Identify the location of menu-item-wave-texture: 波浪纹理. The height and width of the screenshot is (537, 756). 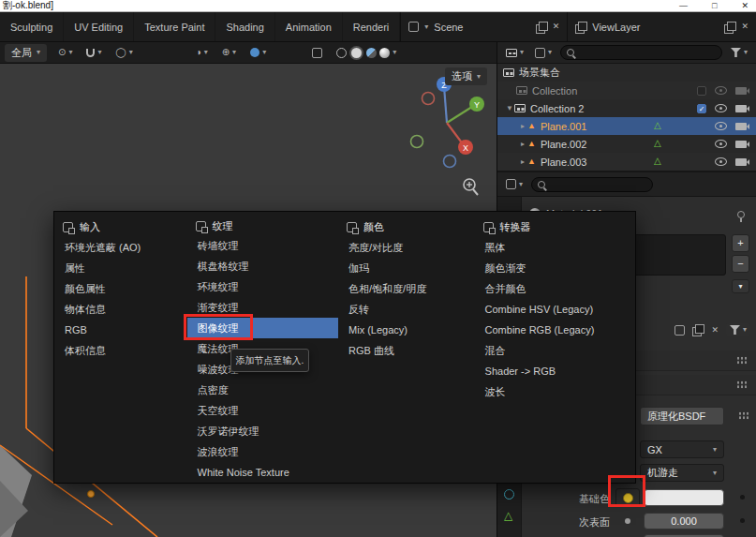
(262, 452).